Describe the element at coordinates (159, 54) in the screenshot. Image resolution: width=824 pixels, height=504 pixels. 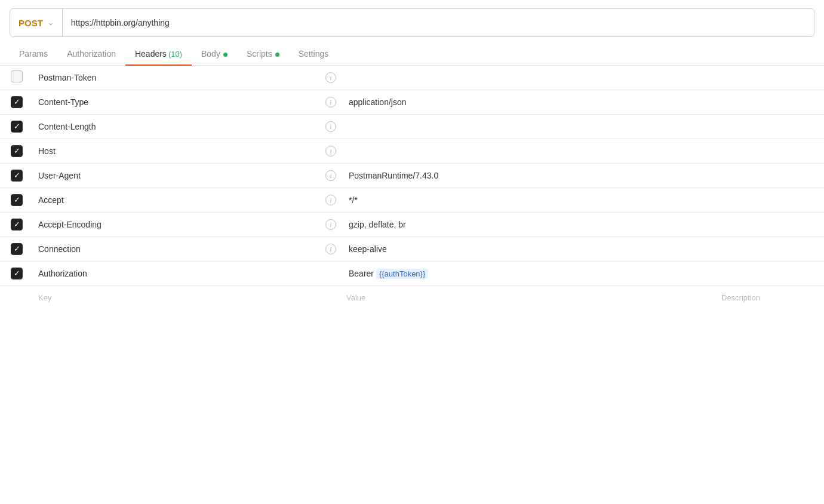
I see `tab-headers: Headers(10)` at that location.